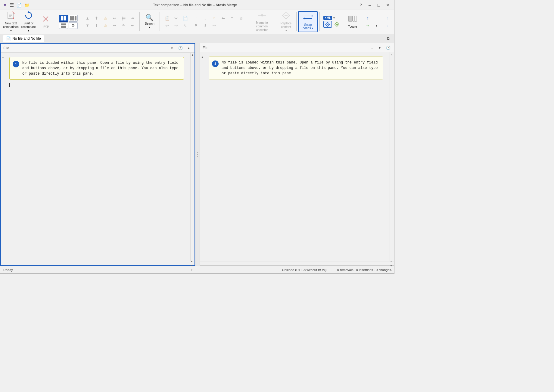 The image size is (554, 392). Describe the element at coordinates (308, 18) in the screenshot. I see `swap-panes-icon` at that location.